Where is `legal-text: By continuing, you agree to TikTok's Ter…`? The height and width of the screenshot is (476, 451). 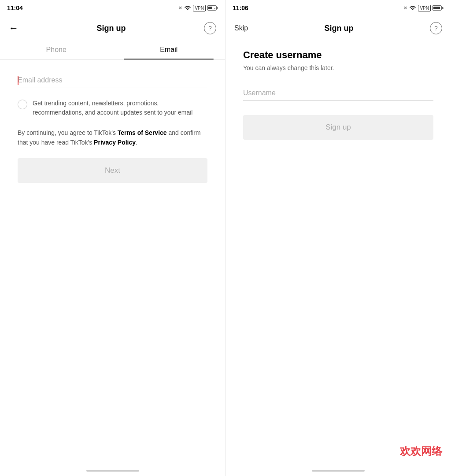
legal-text: By continuing, you agree to TikTok's Ter… is located at coordinates (113, 138).